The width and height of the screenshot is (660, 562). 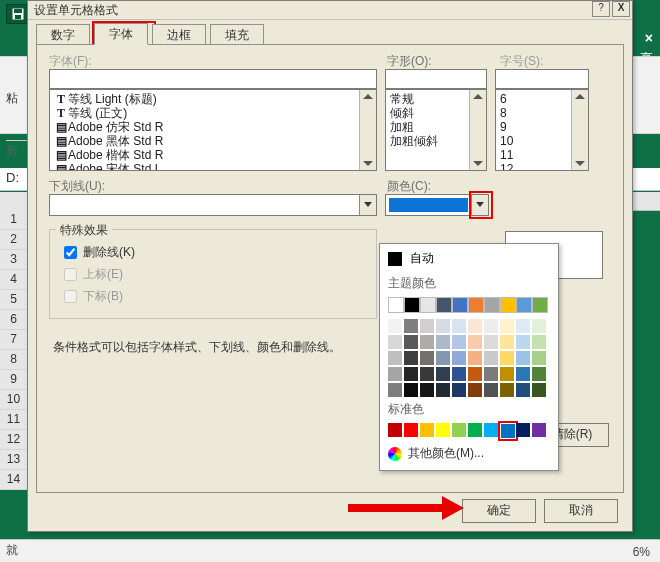 I want to click on tab-number: 数字, so click(x=63, y=34).